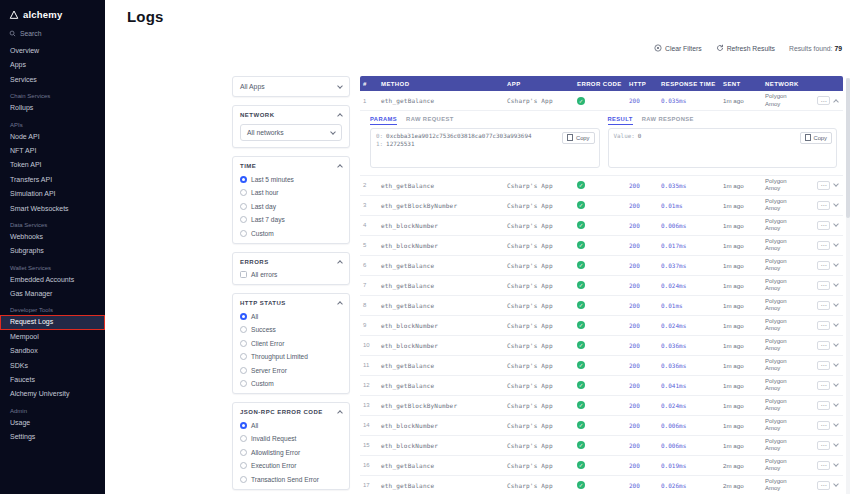 The image size is (850, 494). What do you see at coordinates (602, 366) in the screenshot?
I see `log-row: 11eth_getBalanceCsharp's App✓2000.036ms1…` at bounding box center [602, 366].